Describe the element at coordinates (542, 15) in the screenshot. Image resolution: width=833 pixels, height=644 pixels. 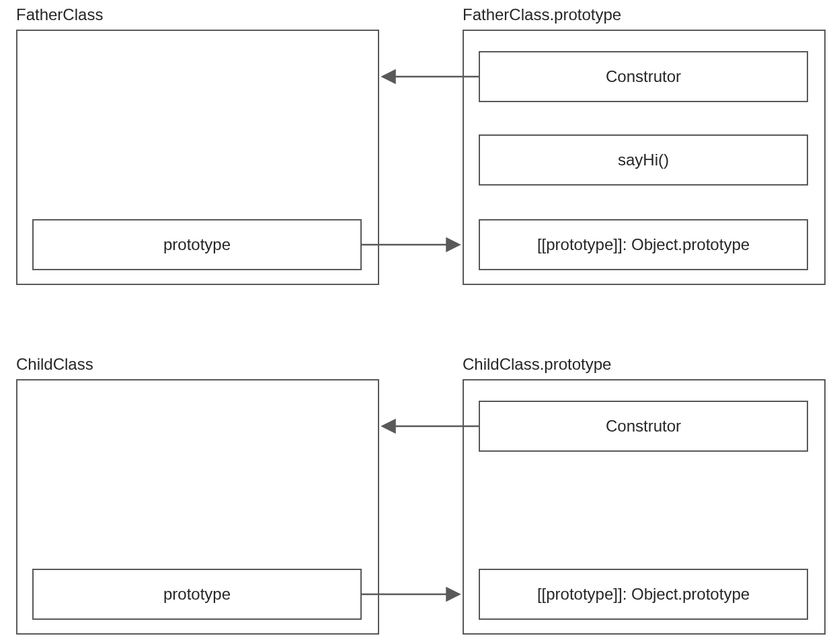
I see `fatherclass-prototype-title: FatherClass.prototype` at that location.